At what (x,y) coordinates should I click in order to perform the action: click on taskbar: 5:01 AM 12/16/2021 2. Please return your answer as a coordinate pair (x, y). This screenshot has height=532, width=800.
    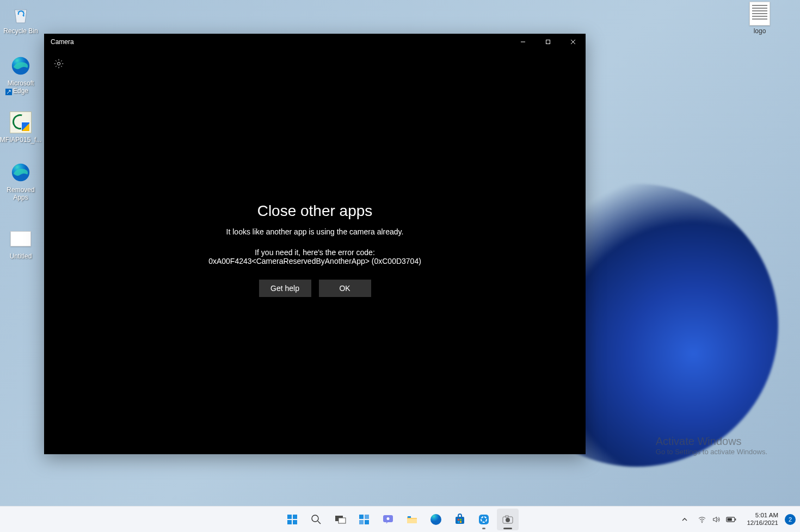
    Looking at the image, I should click on (400, 519).